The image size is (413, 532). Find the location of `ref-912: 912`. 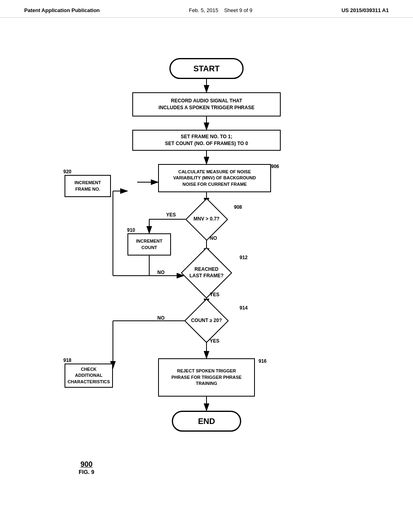

ref-912: 912 is located at coordinates (244, 258).